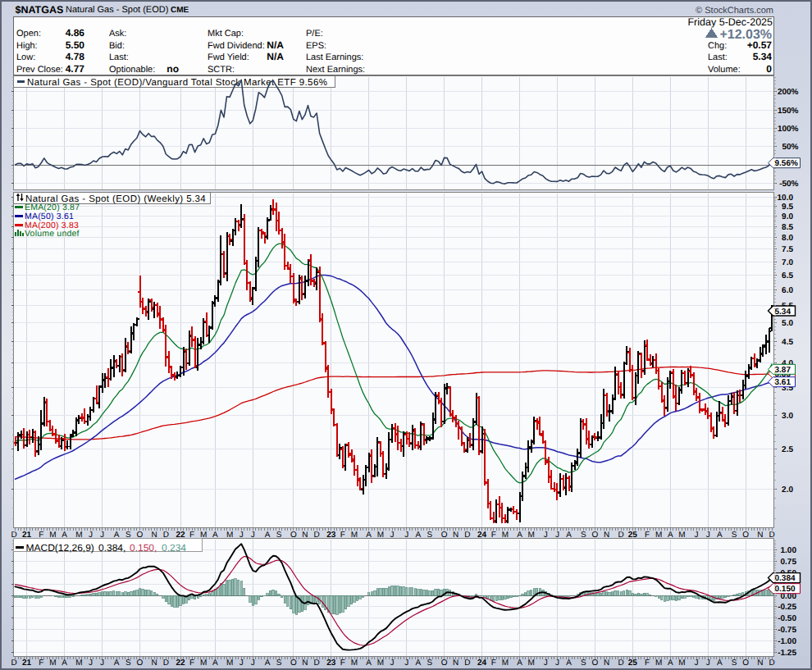  I want to click on svg-text: 2.5, so click(787, 449).